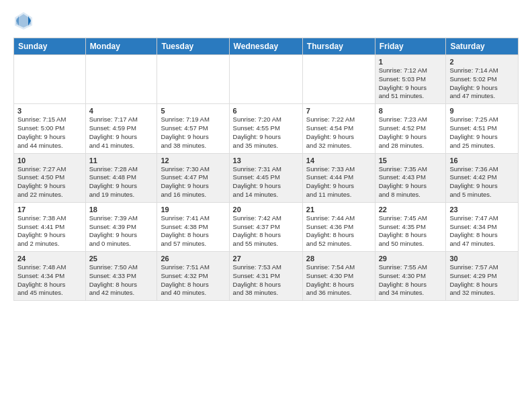 The height and width of the screenshot is (411, 532). Describe the element at coordinates (482, 62) in the screenshot. I see `day-number: 2` at that location.